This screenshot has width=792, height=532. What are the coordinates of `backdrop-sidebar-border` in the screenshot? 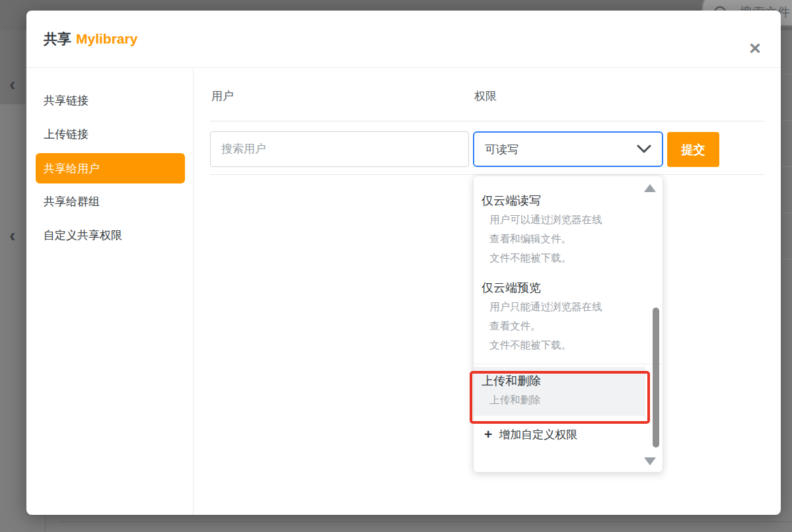 It's located at (45, 523).